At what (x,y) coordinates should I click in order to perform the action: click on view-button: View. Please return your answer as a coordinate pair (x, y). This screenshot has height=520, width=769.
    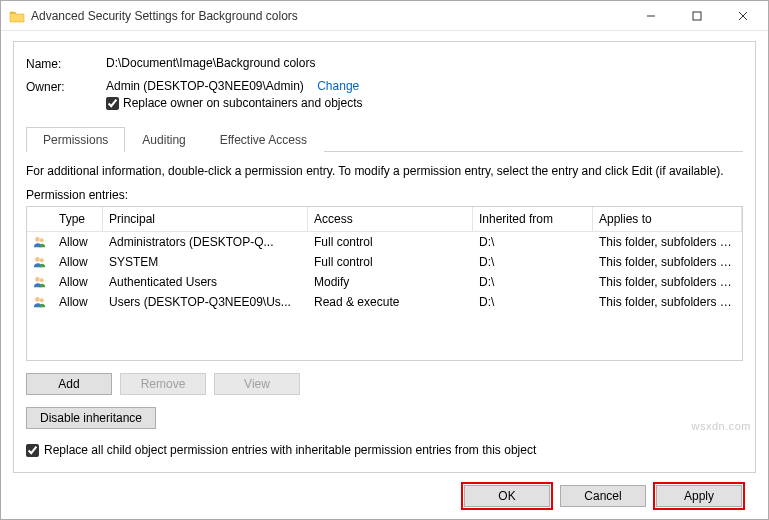
    Looking at the image, I should click on (257, 384).